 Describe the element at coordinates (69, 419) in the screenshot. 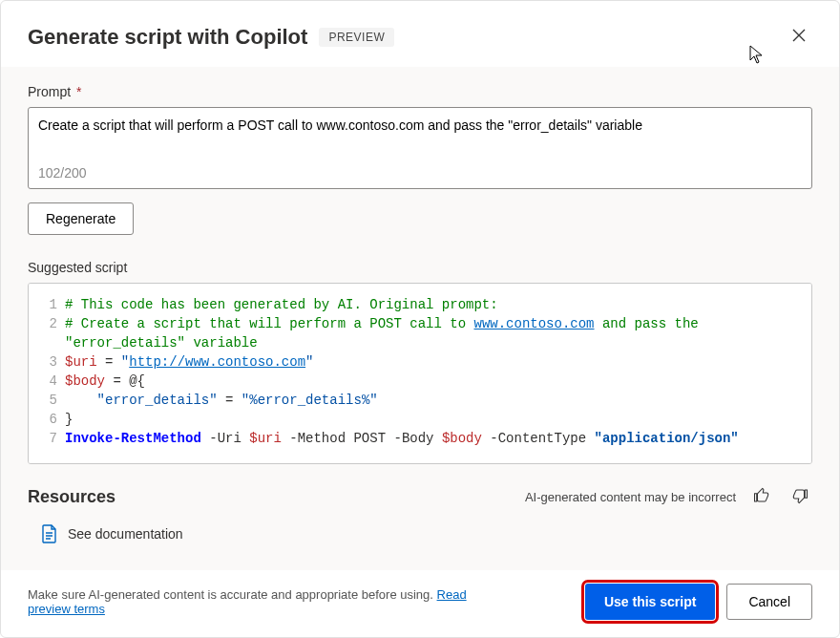

I see `code-text: }` at that location.